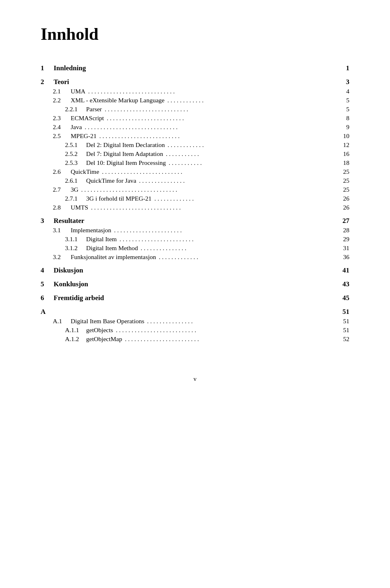  I want to click on toc-entry-3-1: 3.1 Implementasjon . . . . . . . . . . .…, so click(195, 230).